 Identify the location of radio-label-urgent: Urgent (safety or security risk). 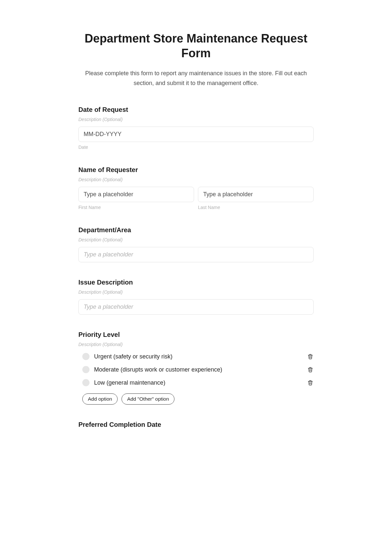
(198, 356).